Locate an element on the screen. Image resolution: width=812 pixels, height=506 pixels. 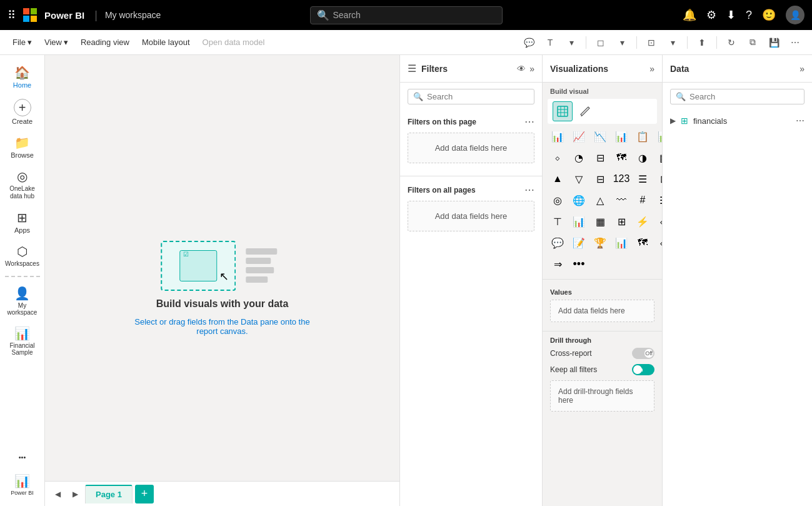
sidebar-powerbi-logo: 📊 Power BI is located at coordinates (23, 485).